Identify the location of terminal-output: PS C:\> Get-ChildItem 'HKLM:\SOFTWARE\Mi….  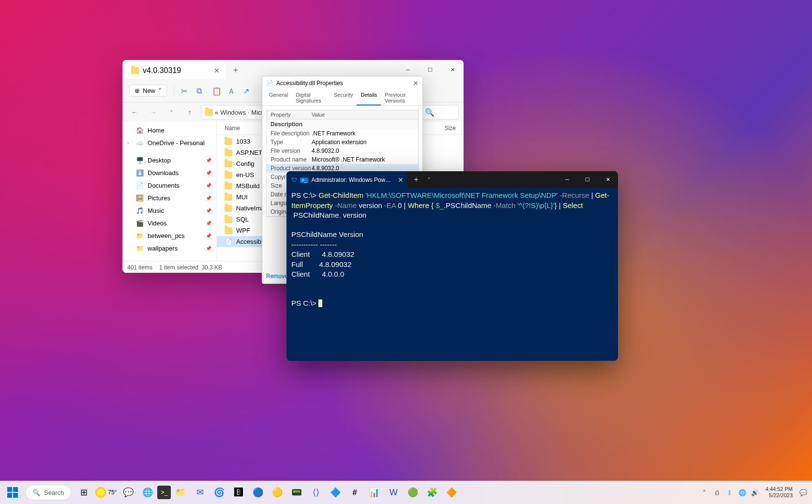
(452, 274).